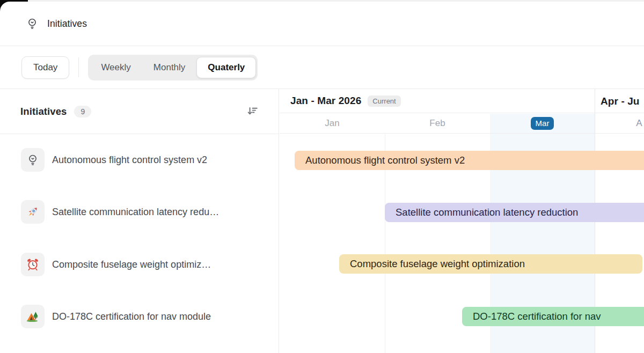 Image resolution: width=644 pixels, height=353 pixels. I want to click on gantt-bar: Autonomous flight control system v2, so click(469, 160).